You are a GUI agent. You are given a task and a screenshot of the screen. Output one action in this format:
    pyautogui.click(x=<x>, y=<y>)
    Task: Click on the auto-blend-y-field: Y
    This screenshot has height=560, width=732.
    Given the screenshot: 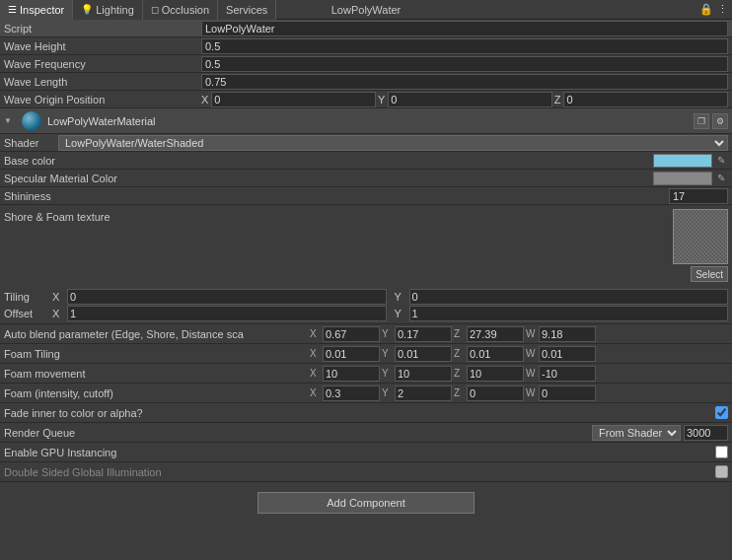 What is the action you would take?
    pyautogui.click(x=416, y=334)
    